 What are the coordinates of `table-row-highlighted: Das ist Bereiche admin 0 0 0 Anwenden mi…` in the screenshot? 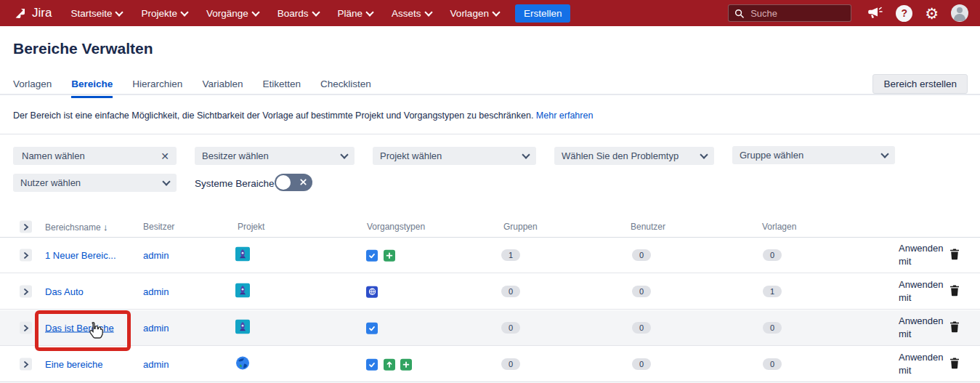 It's located at (490, 328).